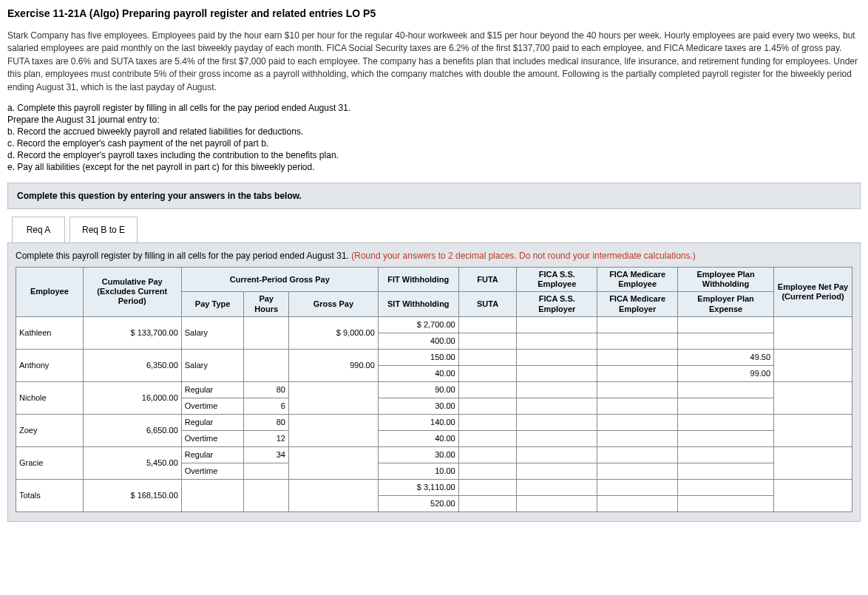  I want to click on tab-req-a: Req A, so click(38, 229).